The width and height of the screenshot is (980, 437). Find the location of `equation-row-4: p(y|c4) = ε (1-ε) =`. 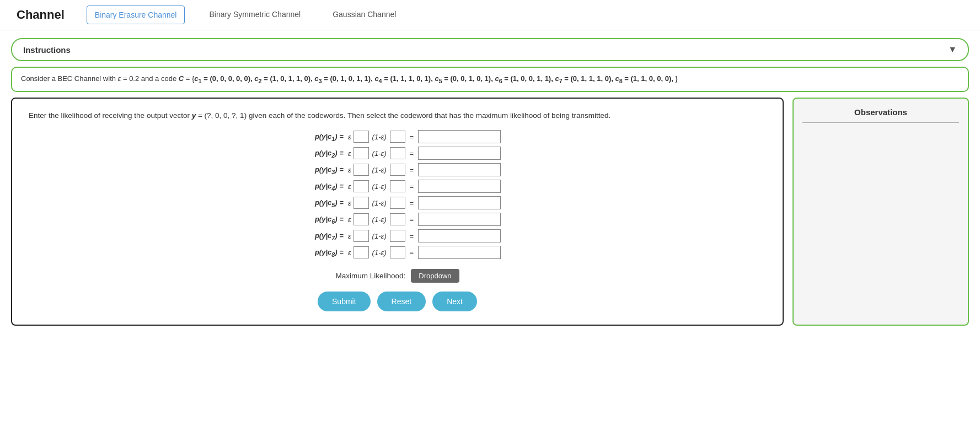

equation-row-4: p(y|c4) = ε (1-ε) = is located at coordinates (397, 186).